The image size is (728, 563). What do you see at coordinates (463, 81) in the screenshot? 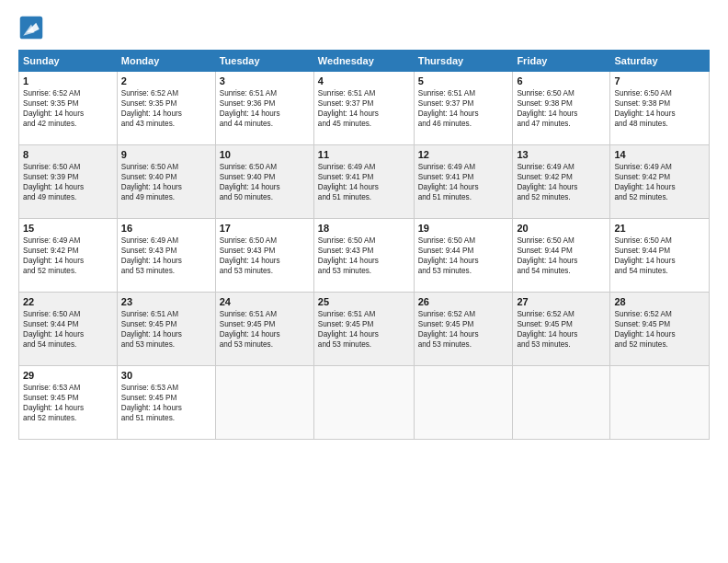
I see `day-number: 5` at bounding box center [463, 81].